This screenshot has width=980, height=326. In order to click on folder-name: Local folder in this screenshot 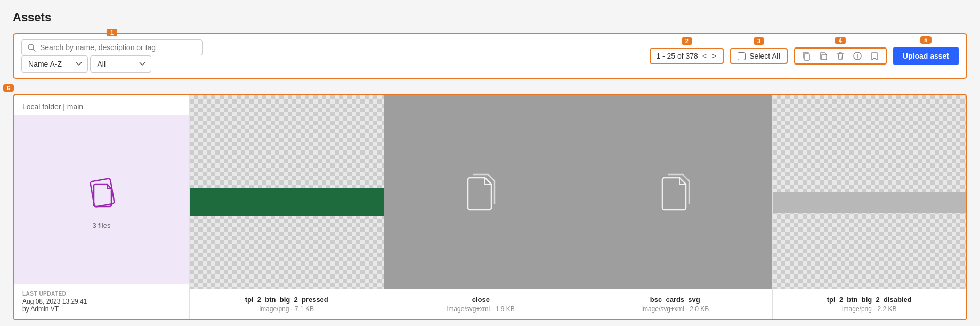, I will do `click(42, 107)`.